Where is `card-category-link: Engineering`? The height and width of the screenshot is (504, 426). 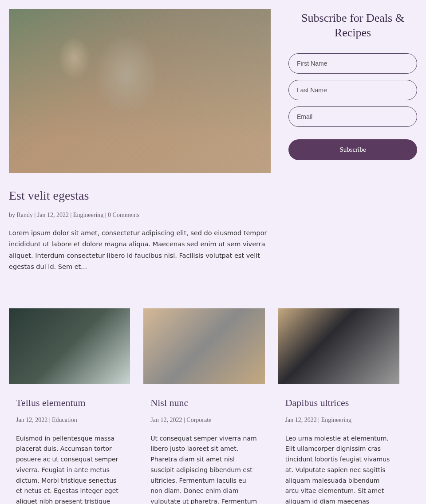
card-category-link: Engineering is located at coordinates (336, 420).